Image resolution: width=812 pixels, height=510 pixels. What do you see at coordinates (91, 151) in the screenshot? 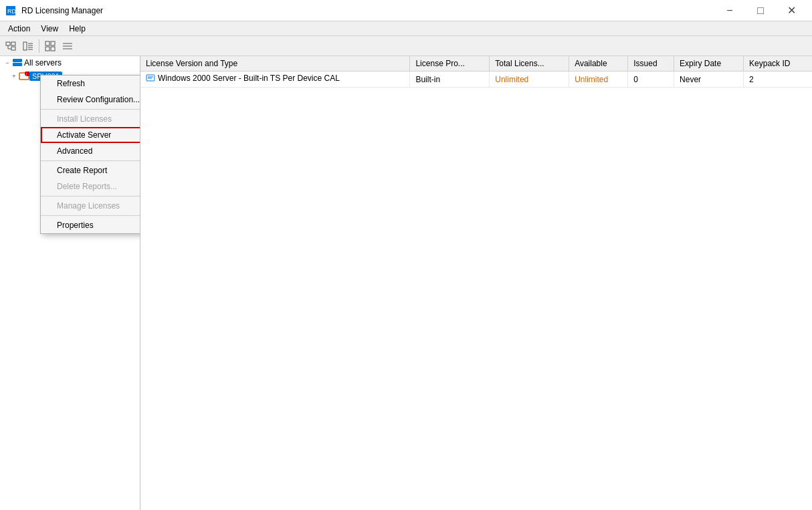
I see `ctx-advanced: Advanced ►` at bounding box center [91, 151].